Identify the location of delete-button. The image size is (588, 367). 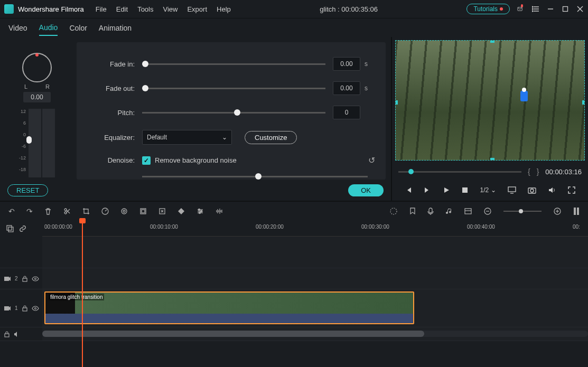
(48, 211).